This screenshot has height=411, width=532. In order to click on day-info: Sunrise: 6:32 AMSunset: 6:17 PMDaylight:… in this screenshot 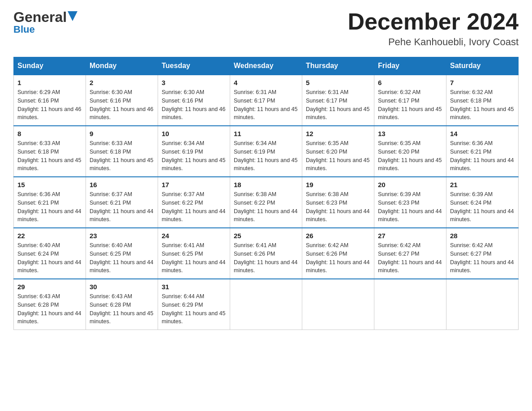, I will do `click(410, 105)`.